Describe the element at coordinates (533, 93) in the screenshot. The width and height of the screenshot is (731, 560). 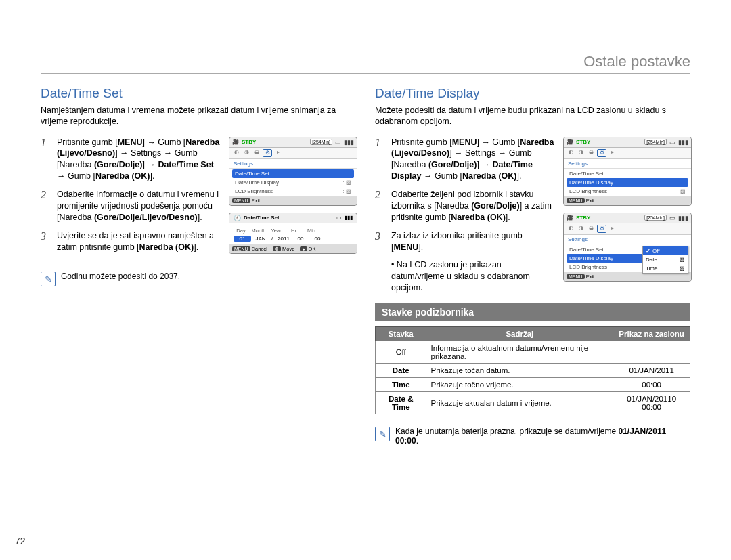
I see `section-title-datetime-display: Date/Time Display` at that location.